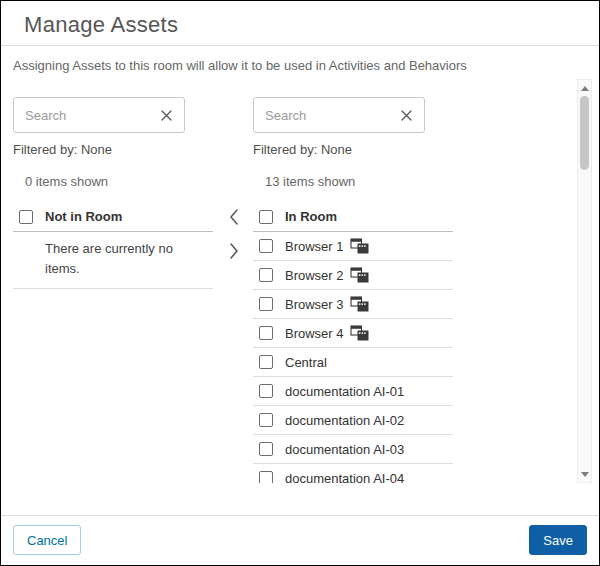 The image size is (600, 566). I want to click on scroll-up-button, so click(584, 88).